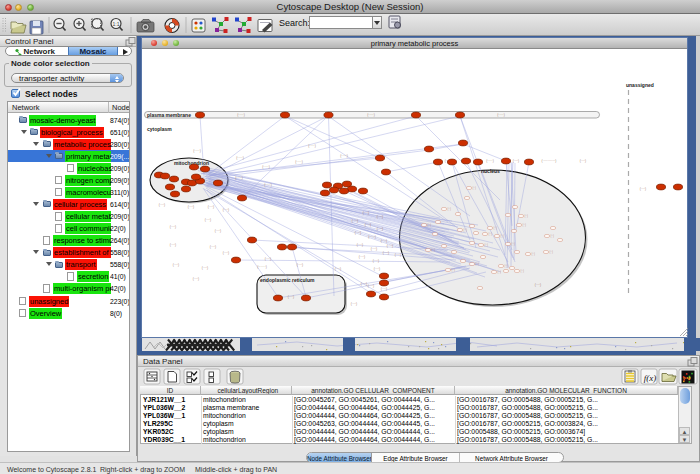 This screenshot has height=474, width=700. I want to click on svg-text: plasma membrane, so click(169, 115).